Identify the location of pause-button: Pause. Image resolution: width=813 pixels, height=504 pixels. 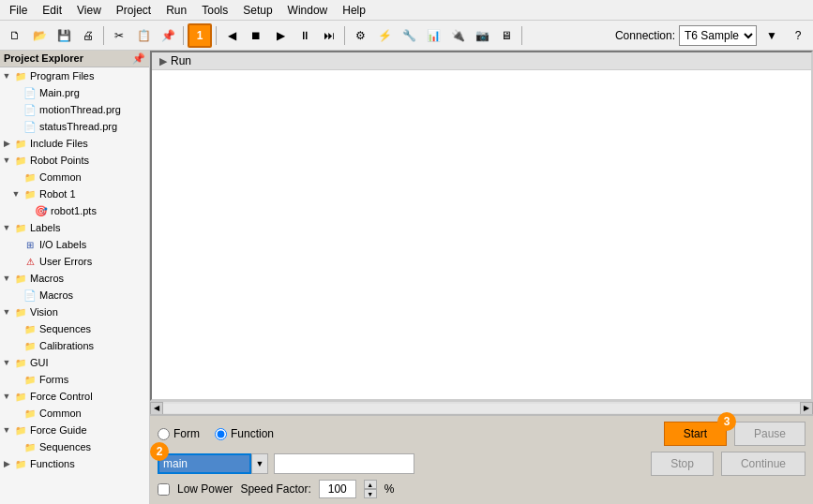
(770, 434).